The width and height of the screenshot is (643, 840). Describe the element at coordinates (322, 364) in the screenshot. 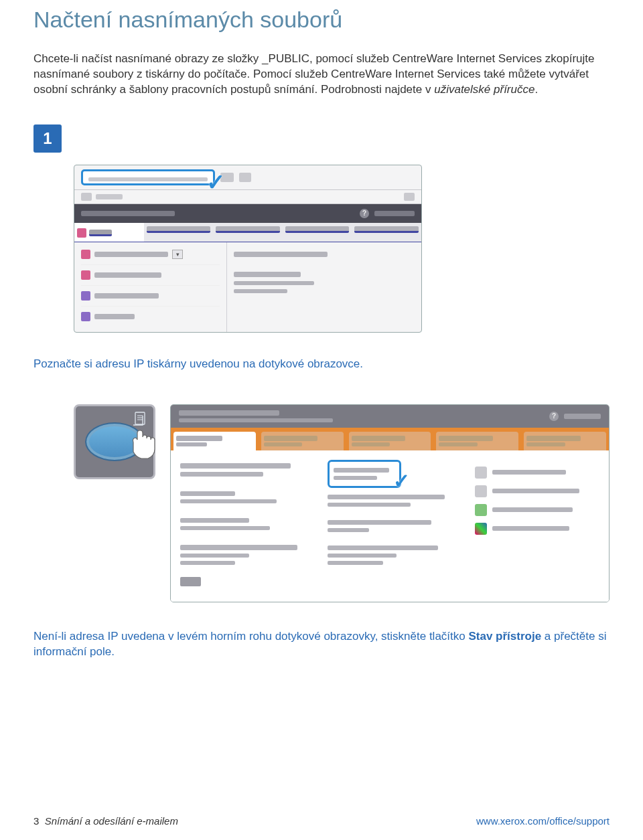

I see `caption-1: Poznačte si adresu IP tiskárny uvedenou …` at that location.